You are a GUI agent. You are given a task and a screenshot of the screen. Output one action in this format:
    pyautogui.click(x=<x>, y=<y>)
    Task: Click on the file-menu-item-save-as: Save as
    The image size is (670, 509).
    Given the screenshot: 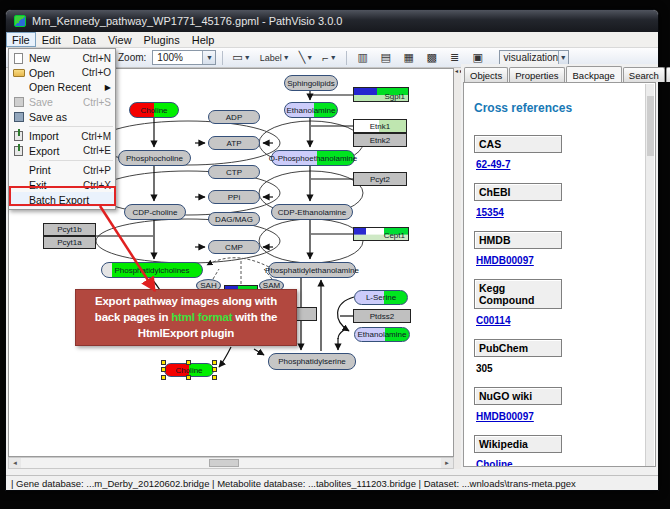 What is the action you would take?
    pyautogui.click(x=62, y=116)
    